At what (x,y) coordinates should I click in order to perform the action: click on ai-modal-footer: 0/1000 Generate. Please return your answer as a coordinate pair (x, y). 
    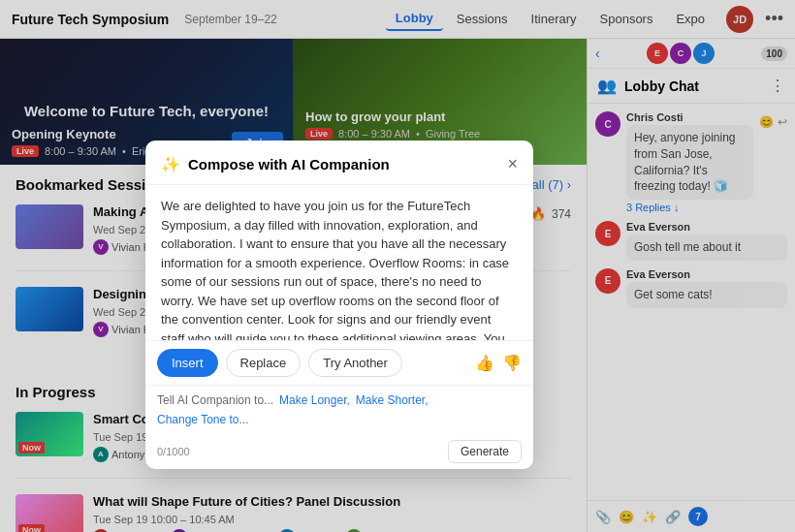
    Looking at the image, I should click on (339, 452).